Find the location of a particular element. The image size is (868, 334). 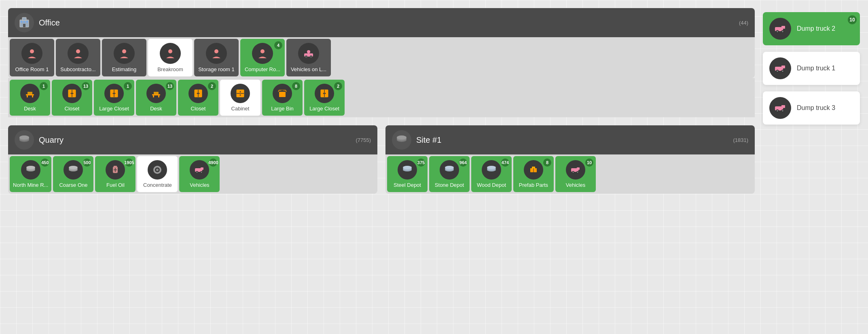

item-label-cabinet: Cabinet is located at coordinates (240, 108).